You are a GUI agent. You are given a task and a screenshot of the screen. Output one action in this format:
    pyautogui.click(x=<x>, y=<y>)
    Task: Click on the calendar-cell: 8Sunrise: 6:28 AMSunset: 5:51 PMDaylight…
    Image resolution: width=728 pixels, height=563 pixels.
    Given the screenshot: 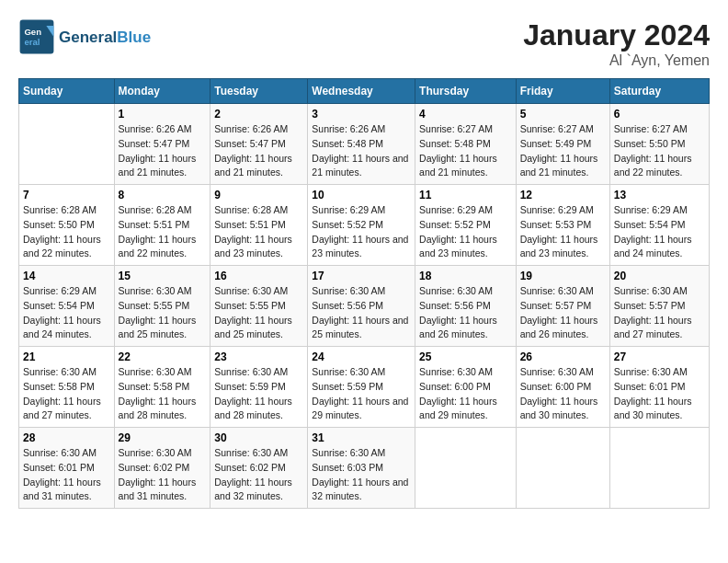 What is the action you would take?
    pyautogui.click(x=162, y=225)
    